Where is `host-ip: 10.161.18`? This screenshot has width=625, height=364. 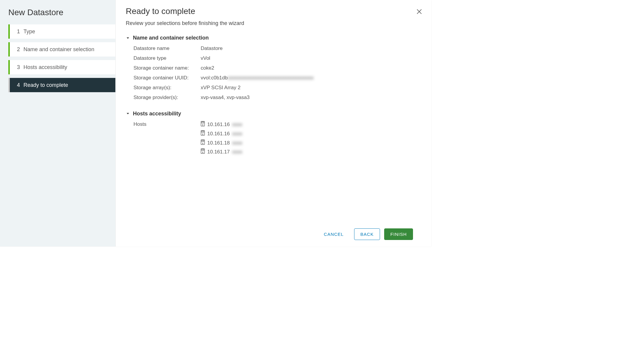
host-ip: 10.161.18 is located at coordinates (219, 143).